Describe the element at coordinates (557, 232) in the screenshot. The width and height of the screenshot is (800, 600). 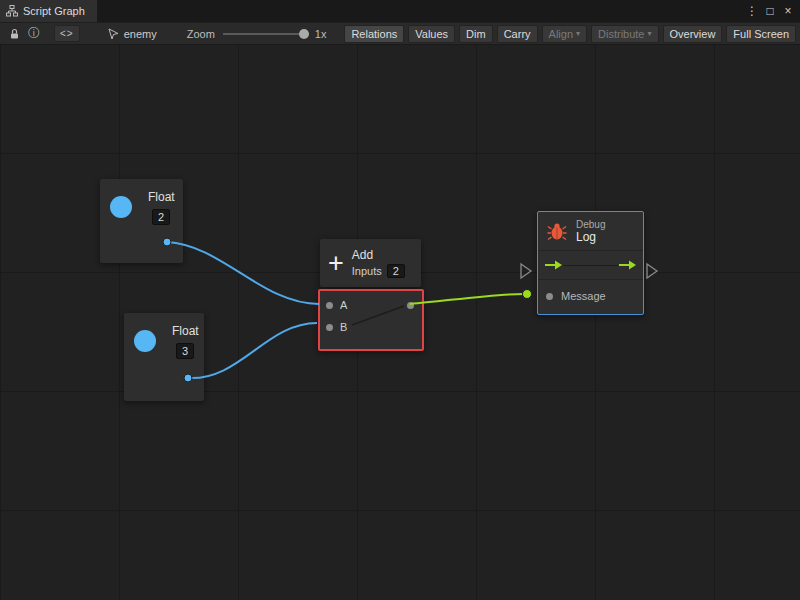
I see `bug-icon` at that location.